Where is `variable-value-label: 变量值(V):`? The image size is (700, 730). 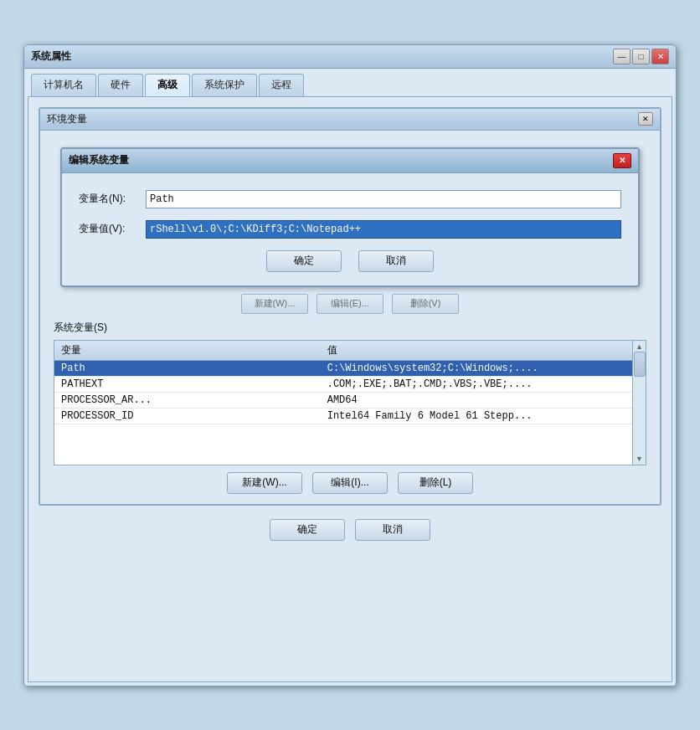 variable-value-label: 变量值(V): is located at coordinates (112, 229).